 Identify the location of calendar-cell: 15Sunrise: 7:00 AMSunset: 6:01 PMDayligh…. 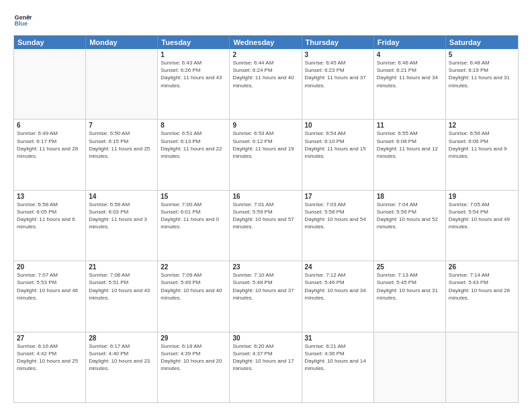
(193, 226).